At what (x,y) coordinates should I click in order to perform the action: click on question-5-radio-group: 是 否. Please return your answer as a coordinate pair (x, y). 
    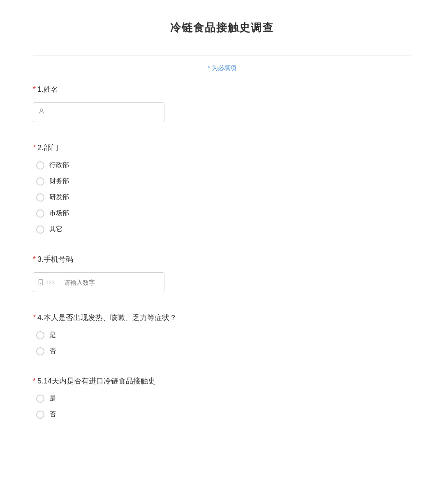
    Looking at the image, I should click on (222, 406).